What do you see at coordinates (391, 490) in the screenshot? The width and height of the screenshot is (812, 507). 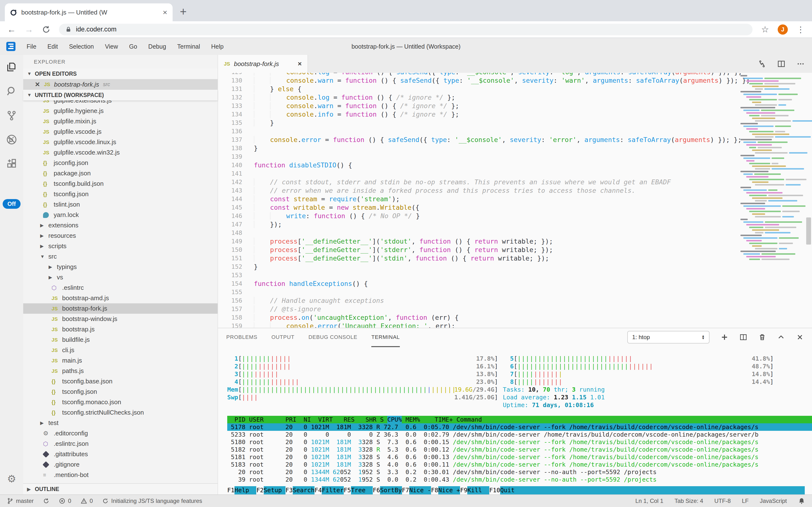 I see `fkey-action-F6: SortBy` at bounding box center [391, 490].